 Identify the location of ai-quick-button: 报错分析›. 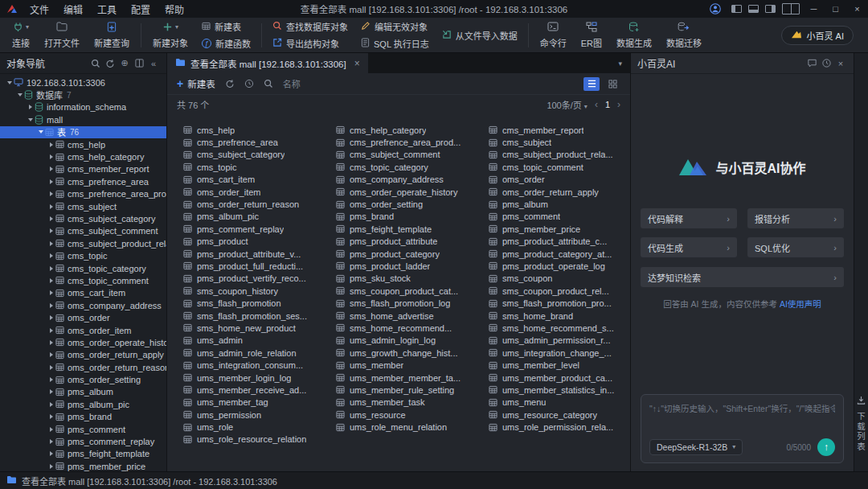
(796, 219).